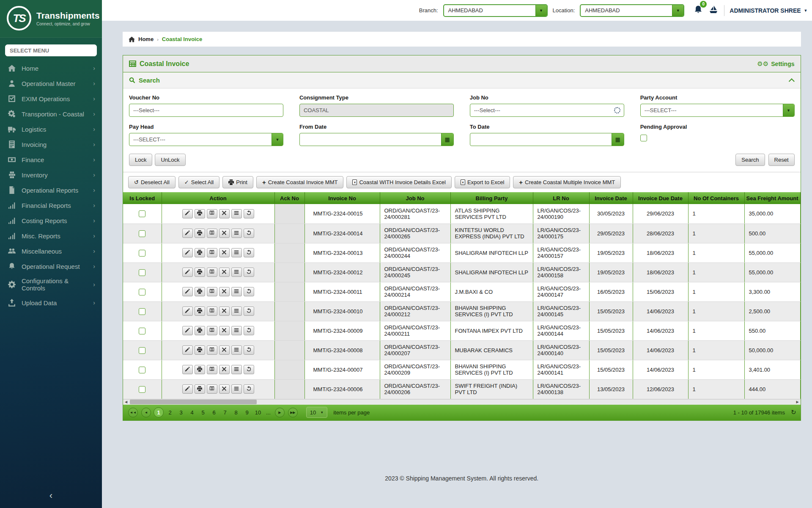 This screenshot has height=508, width=812. What do you see at coordinates (133, 412) in the screenshot?
I see `first-page-button: ◄◄` at bounding box center [133, 412].